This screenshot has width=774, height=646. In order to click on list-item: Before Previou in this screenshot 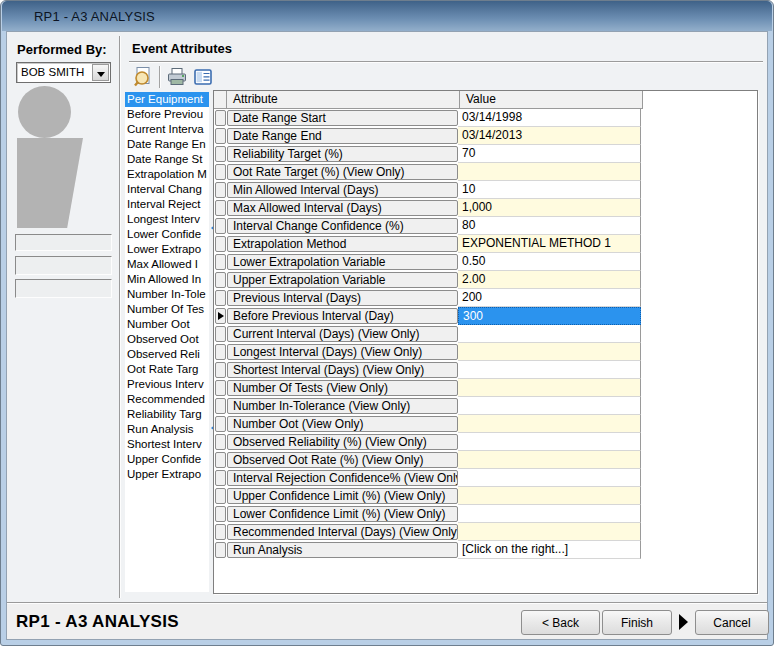, I will do `click(167, 114)`.